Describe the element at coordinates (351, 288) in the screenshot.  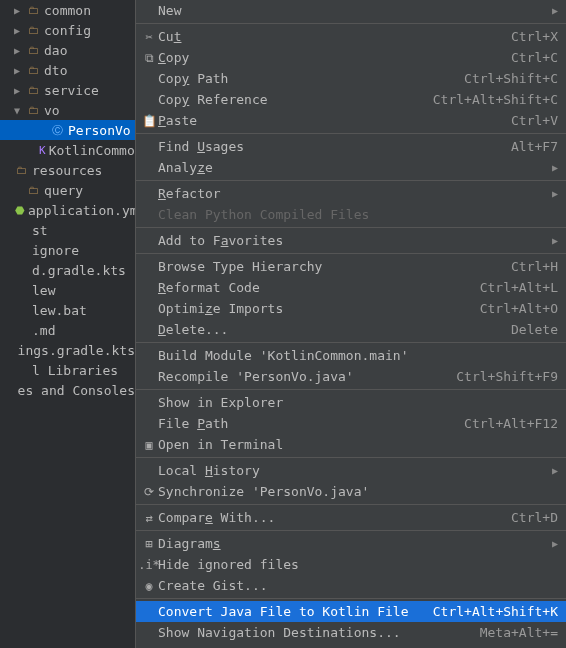
I see `menu-item: Reformat CodeCtrl+Alt+L` at that location.